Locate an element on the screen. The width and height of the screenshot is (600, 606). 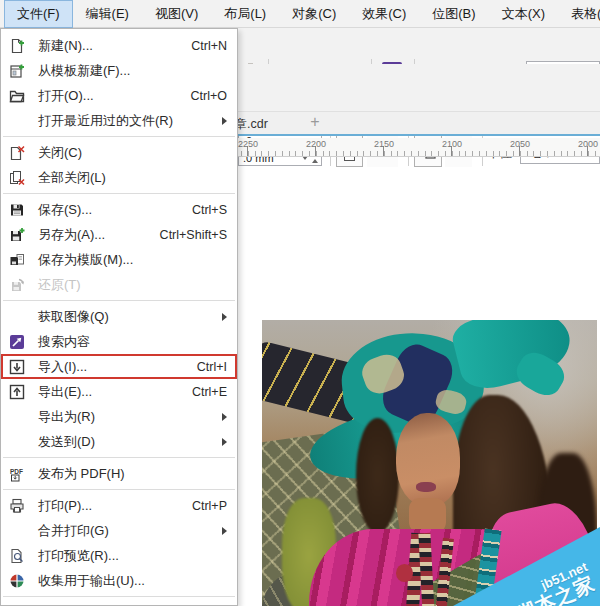
spin-up-icon is located at coordinates (315, 160).